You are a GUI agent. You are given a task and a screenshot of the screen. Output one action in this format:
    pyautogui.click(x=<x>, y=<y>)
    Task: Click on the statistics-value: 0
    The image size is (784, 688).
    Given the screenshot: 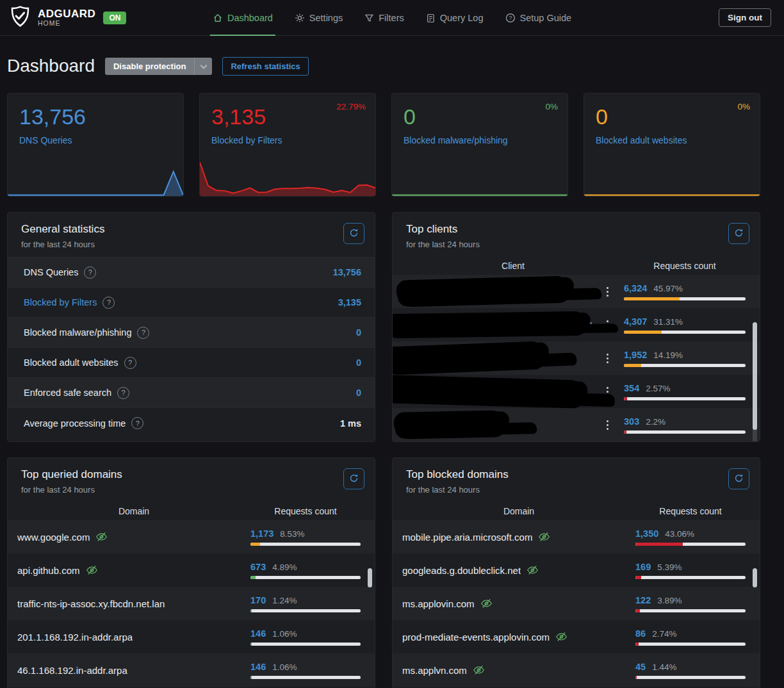 What is the action you would take?
    pyautogui.click(x=359, y=363)
    